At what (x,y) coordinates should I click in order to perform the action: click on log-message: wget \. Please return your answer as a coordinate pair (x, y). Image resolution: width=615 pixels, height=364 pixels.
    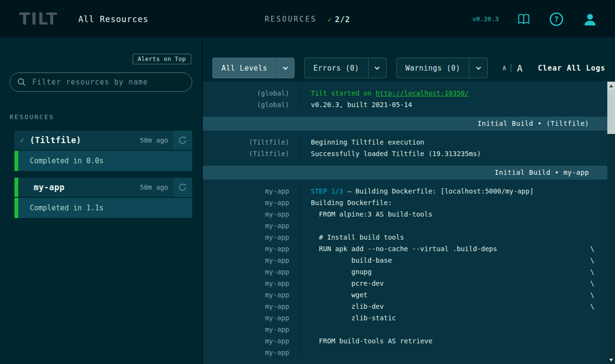
    Looking at the image, I should click on (453, 295).